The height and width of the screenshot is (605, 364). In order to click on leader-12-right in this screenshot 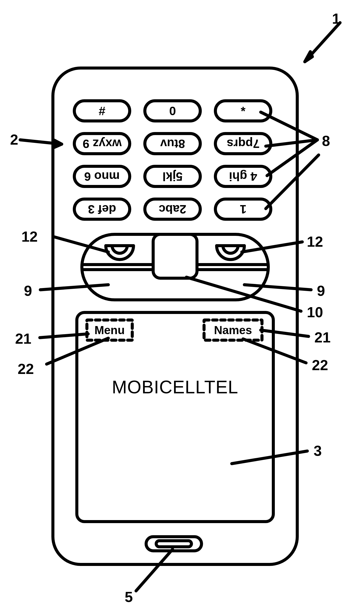, I will do `click(272, 247)`.